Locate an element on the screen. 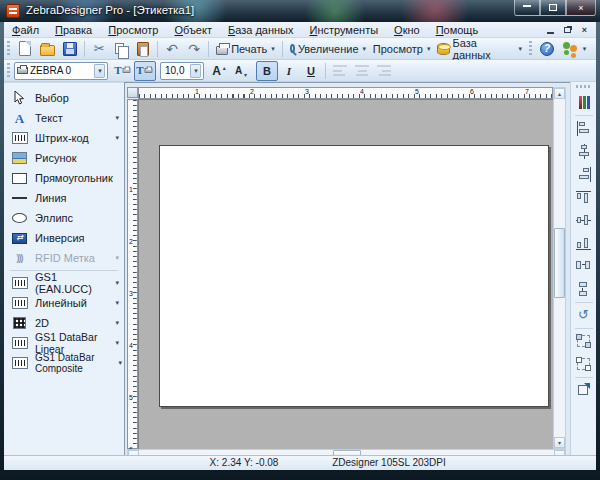  vertical-scroll-thumb is located at coordinates (560, 263).